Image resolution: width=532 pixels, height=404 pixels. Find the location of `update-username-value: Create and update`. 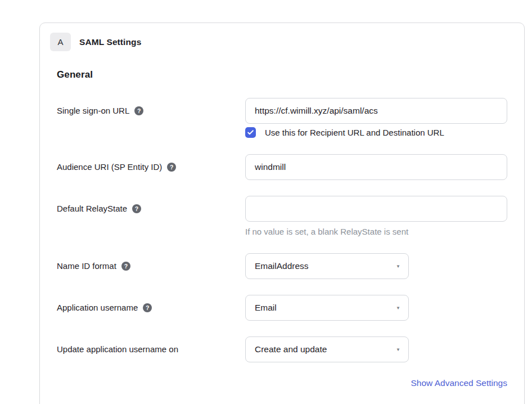

update-username-value: Create and update is located at coordinates (291, 349).